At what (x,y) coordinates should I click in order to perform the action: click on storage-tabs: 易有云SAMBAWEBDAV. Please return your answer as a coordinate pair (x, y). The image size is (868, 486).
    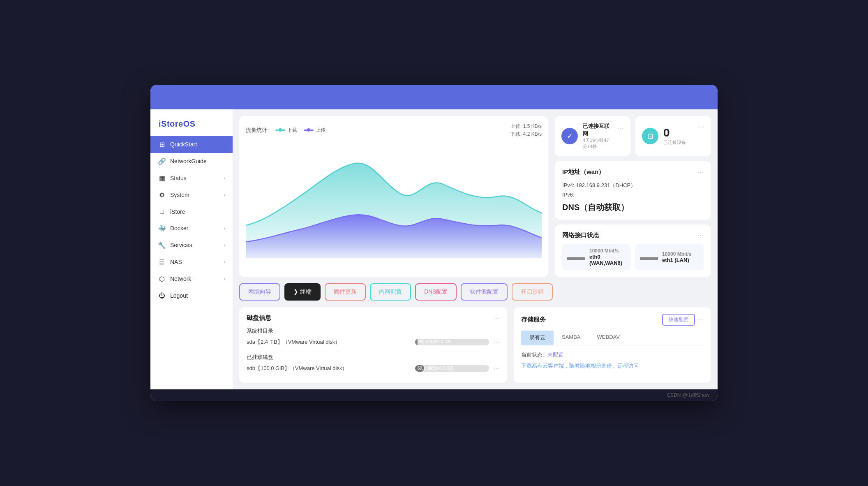
    Looking at the image, I should click on (612, 338).